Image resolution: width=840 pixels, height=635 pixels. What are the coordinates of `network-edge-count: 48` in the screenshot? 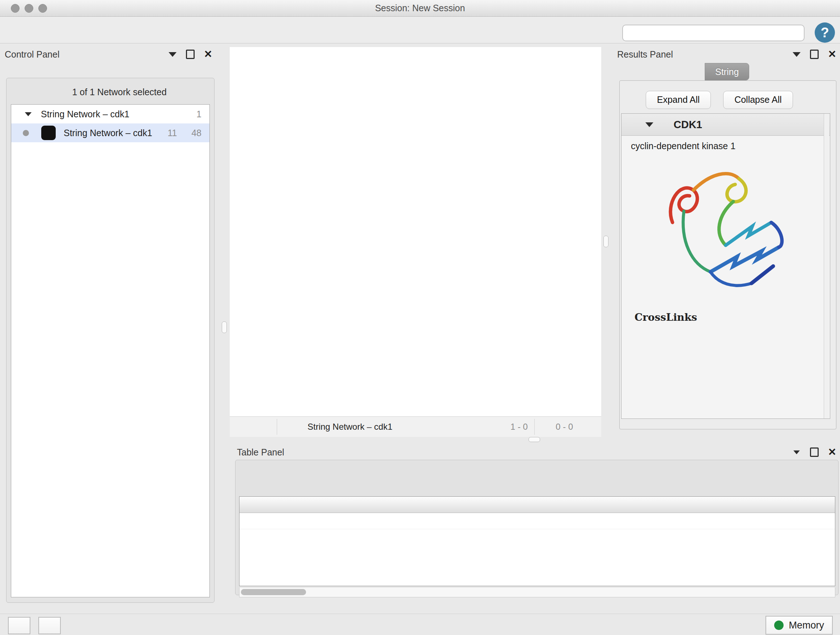 It's located at (197, 133).